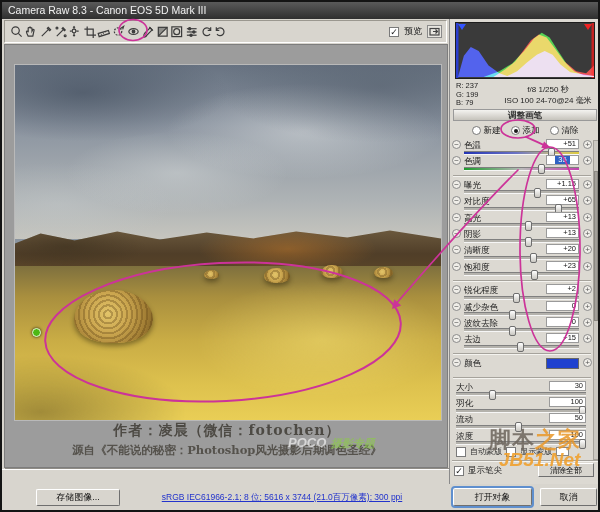 The width and height of the screenshot is (600, 512). I want to click on highlight-clipping-warning, so click(588, 27).